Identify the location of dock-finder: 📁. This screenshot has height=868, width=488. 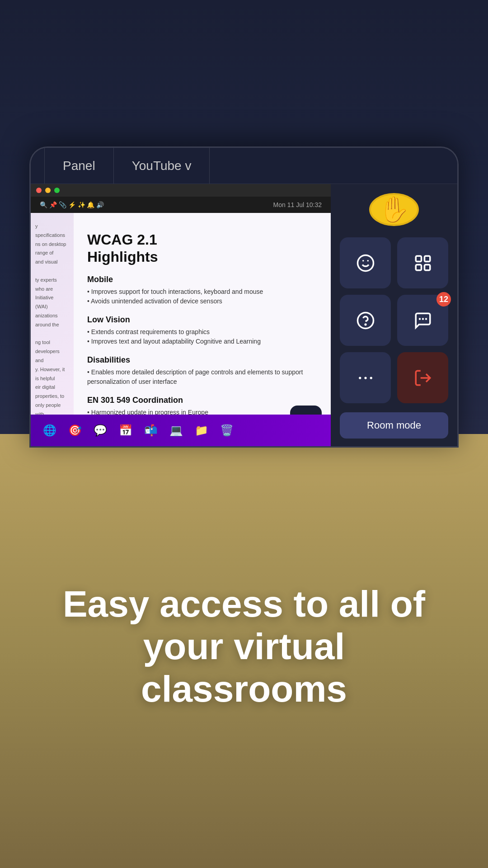
(202, 430).